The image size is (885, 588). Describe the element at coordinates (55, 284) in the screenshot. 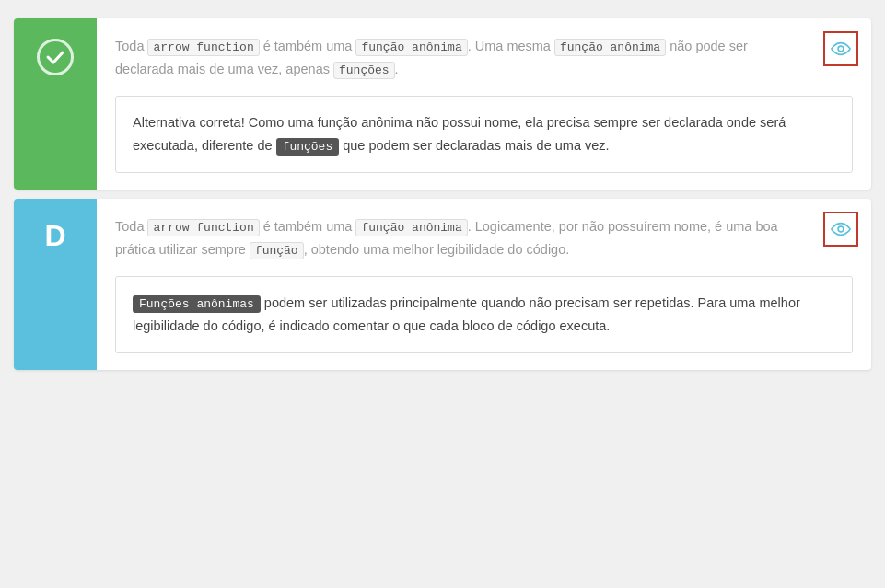

I see `card-sidebar-blue: D` at that location.